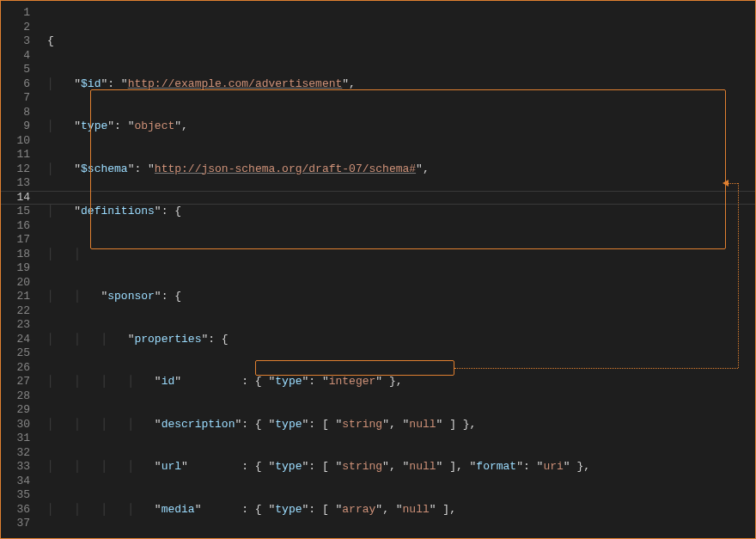  I want to click on line-number: 31, so click(21, 438).